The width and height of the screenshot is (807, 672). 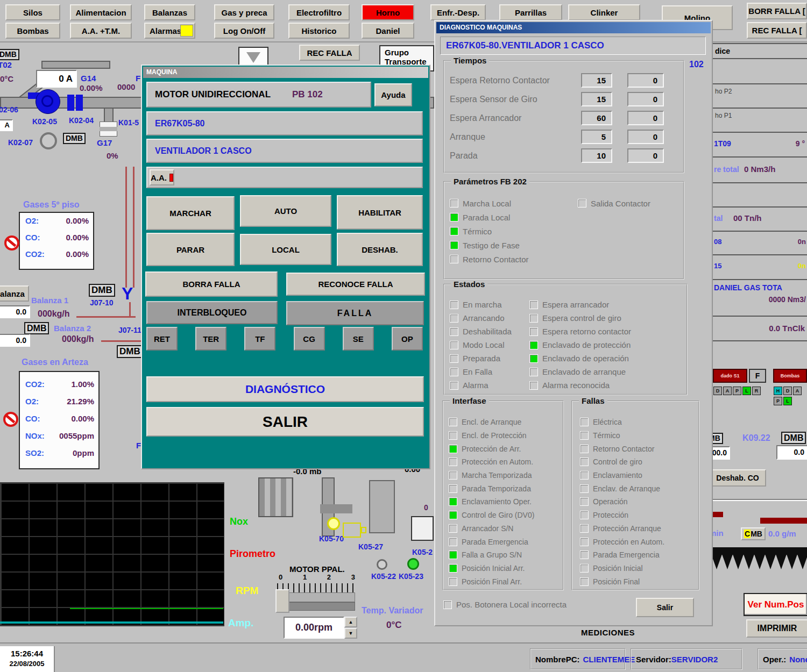 What do you see at coordinates (286, 211) in the screenshot?
I see `auto-button: AUTO` at bounding box center [286, 211].